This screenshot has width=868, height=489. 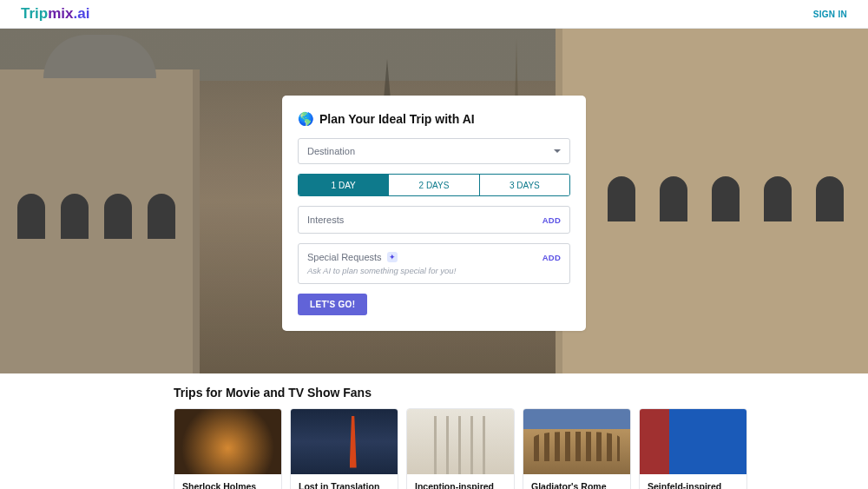 What do you see at coordinates (576, 481) in the screenshot?
I see `trip-title: Gladiator's Rome Adventure` at bounding box center [576, 481].